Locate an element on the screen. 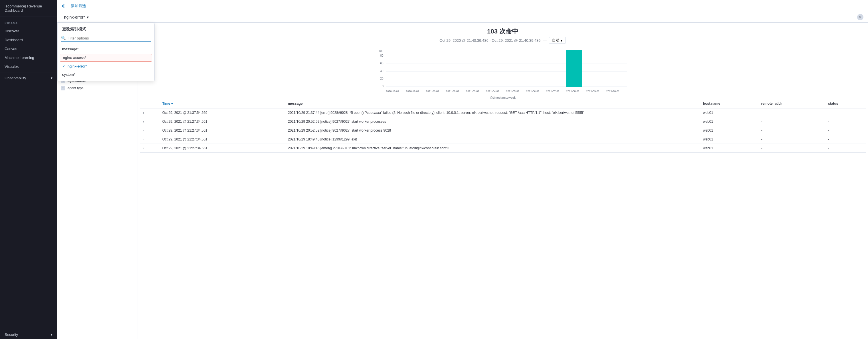  item-label: nginx-error* is located at coordinates (77, 66).